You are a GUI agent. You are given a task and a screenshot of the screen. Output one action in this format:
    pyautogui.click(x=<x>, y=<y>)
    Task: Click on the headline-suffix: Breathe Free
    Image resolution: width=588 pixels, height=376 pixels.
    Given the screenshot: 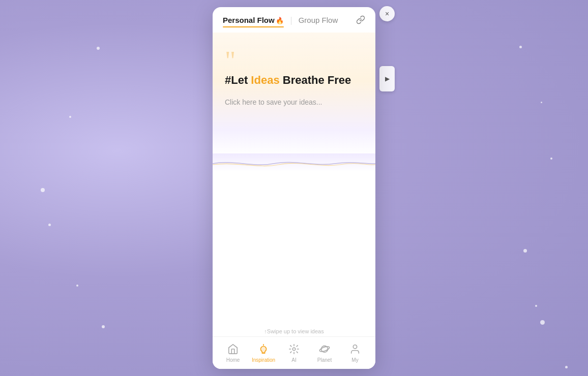 What is the action you would take?
    pyautogui.click(x=315, y=80)
    